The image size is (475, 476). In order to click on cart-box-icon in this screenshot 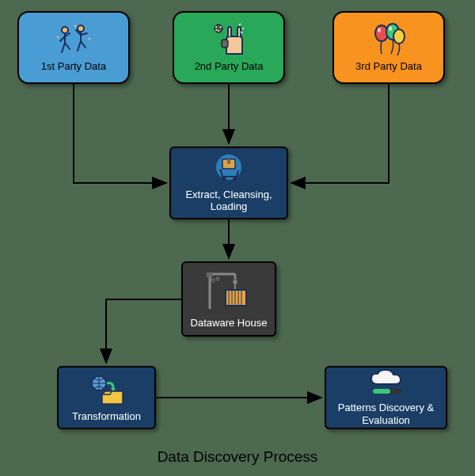, I will do `click(229, 169)`.